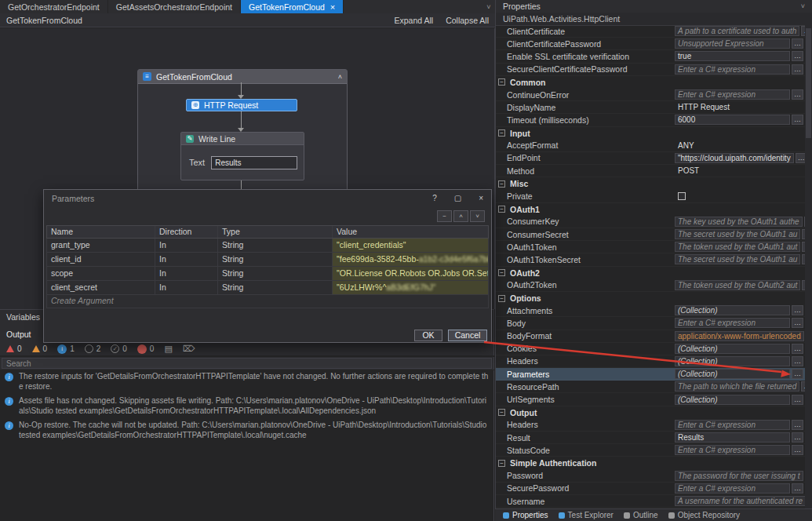 The height and width of the screenshot is (521, 812). Describe the element at coordinates (410, 259) in the screenshot. I see `param-value: "fee699da-3582-45bb-a1b2-c3d4e5f6a7b8"` at that location.